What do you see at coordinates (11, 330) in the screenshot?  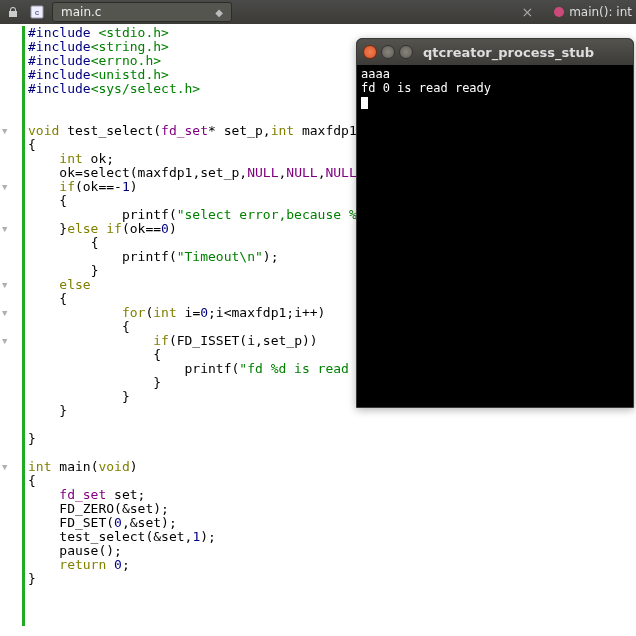 I see `line-gutter: ▼▼▼▼▼▼▼` at bounding box center [11, 330].